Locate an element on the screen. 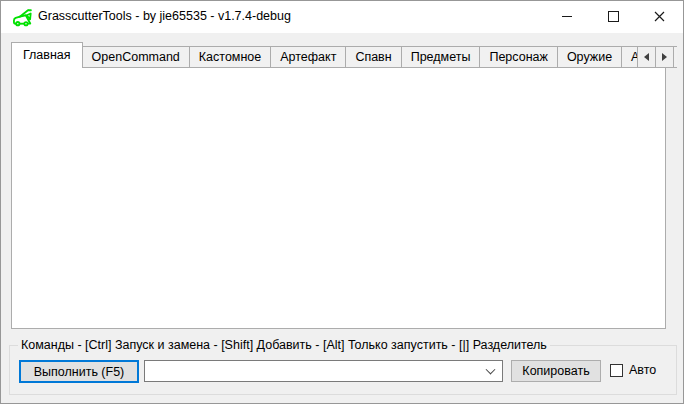 The width and height of the screenshot is (684, 404). commands-group-title: Команды - [Ctrl] Запуск и замена - [Shif… is located at coordinates (284, 345).